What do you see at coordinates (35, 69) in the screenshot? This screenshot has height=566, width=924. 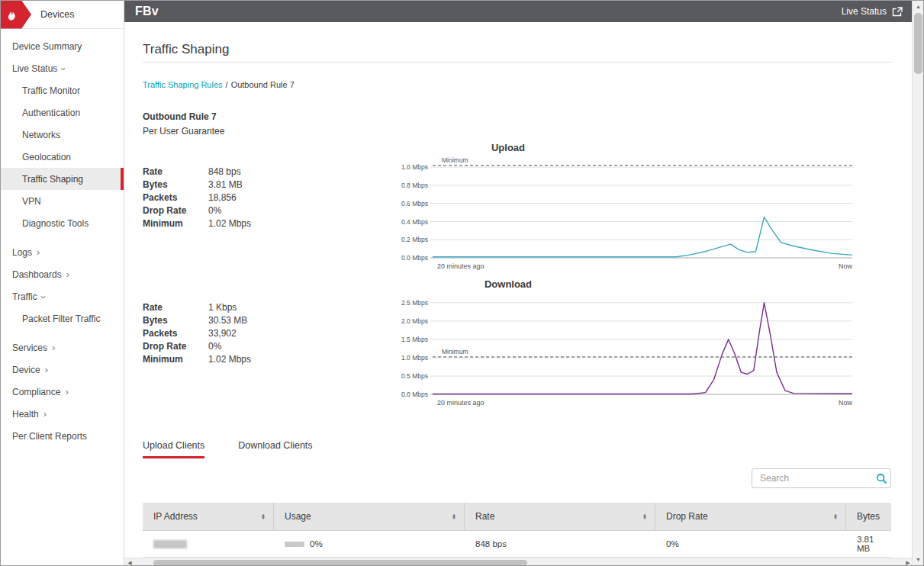 I see `sidebar-item-label: Live Status` at bounding box center [35, 69].